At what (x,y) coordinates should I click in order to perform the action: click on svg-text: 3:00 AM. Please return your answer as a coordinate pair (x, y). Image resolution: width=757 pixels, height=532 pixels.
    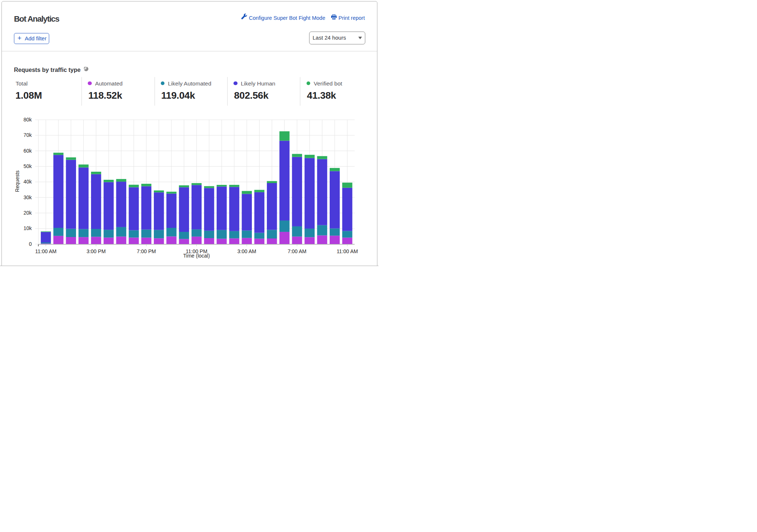
    Looking at the image, I should click on (247, 251).